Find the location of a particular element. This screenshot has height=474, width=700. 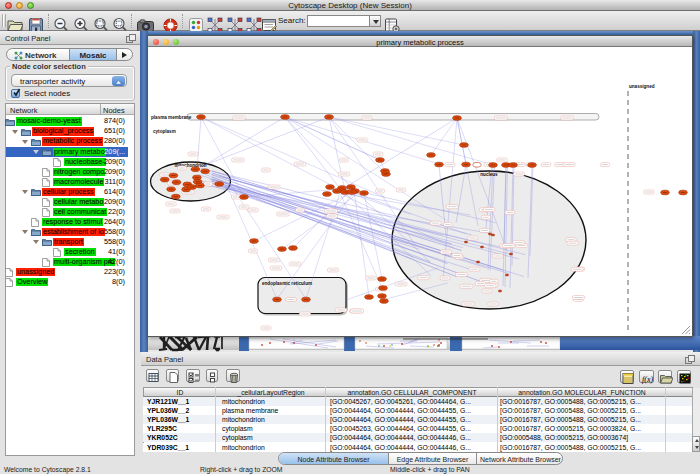

svg-text: unassigned is located at coordinates (642, 86).